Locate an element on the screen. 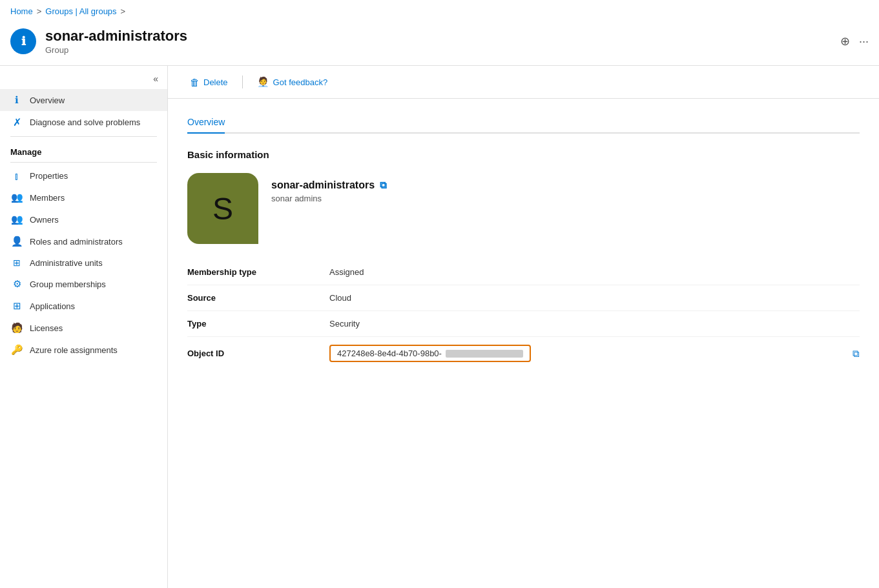  sidebar-item-overview: ℹ Overview is located at coordinates (84, 100).